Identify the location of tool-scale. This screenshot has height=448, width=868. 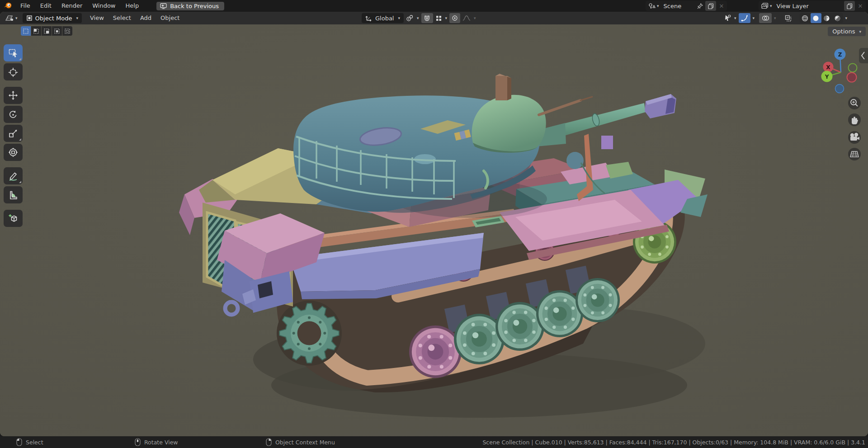
(13, 133).